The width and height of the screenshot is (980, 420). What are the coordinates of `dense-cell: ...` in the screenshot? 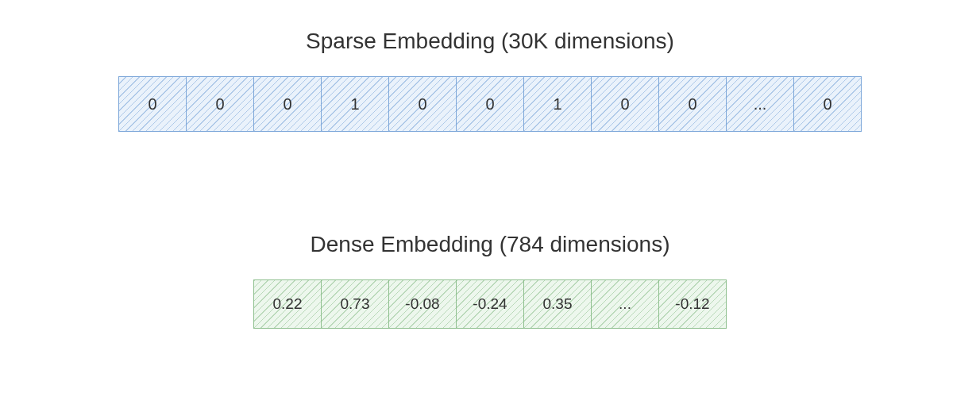 It's located at (625, 304).